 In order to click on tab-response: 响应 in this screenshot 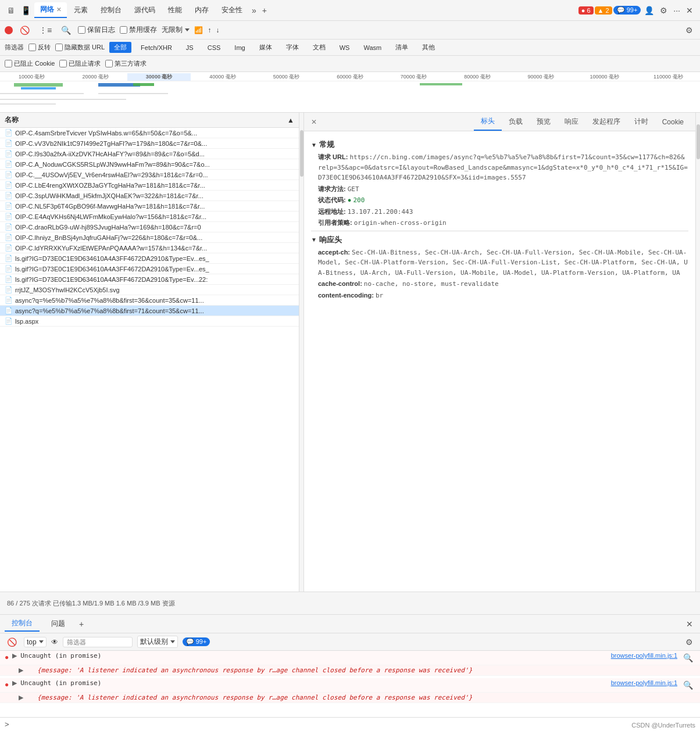, I will do `click(572, 122)`.